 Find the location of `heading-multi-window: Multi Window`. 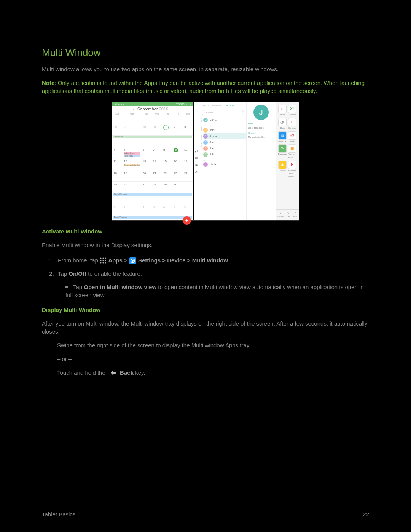

heading-multi-window: Multi Window is located at coordinates (206, 53).